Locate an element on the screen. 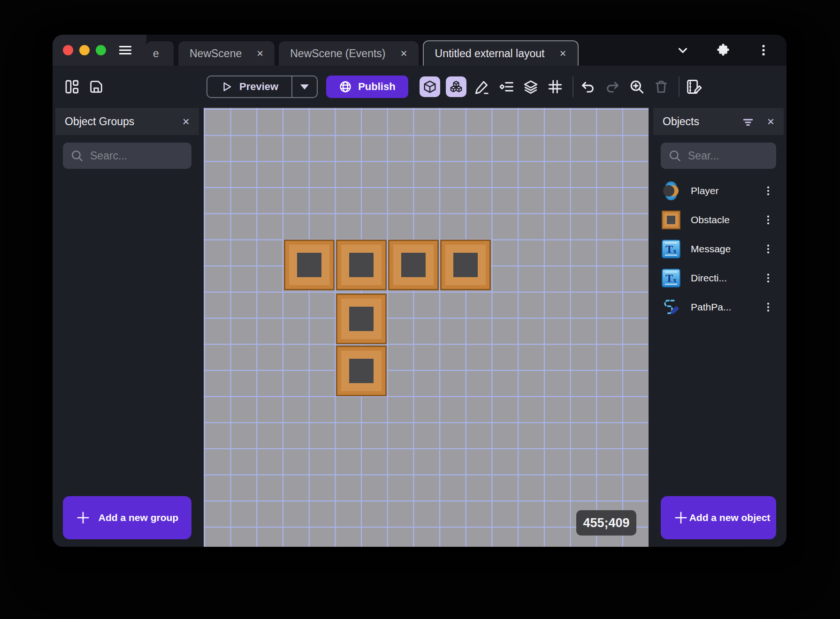 The width and height of the screenshot is (840, 619). tab-untitled-external-layout: Untitled external layout× is located at coordinates (501, 53).